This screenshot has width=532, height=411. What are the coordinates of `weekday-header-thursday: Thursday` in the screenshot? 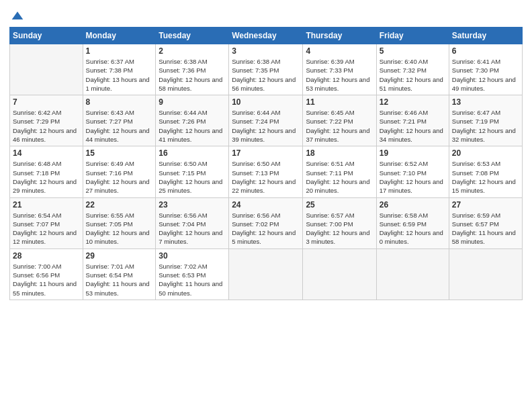 It's located at (340, 36).